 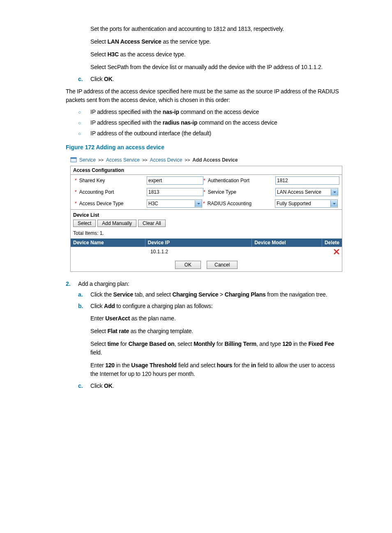 I want to click on select-value: Fully Supported, so click(x=294, y=204).